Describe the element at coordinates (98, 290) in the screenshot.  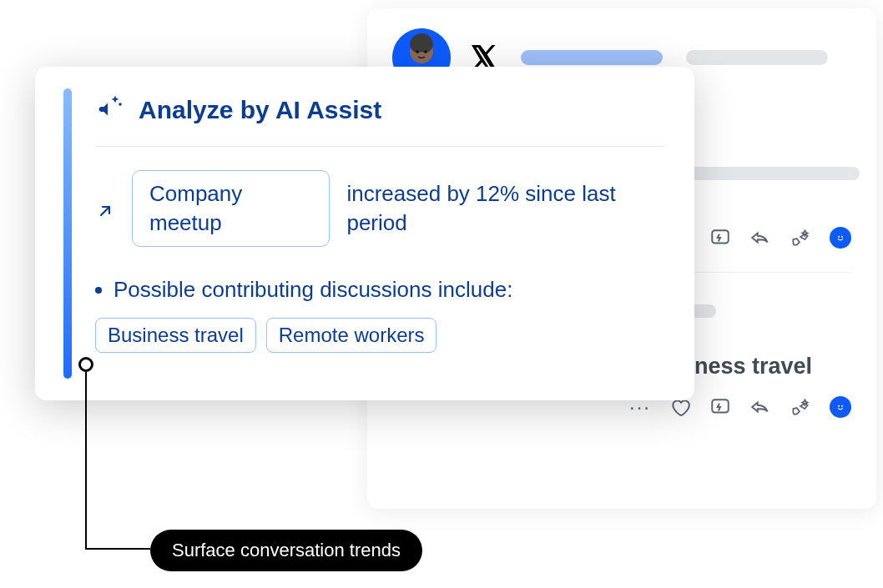
I see `bullet-icon` at that location.